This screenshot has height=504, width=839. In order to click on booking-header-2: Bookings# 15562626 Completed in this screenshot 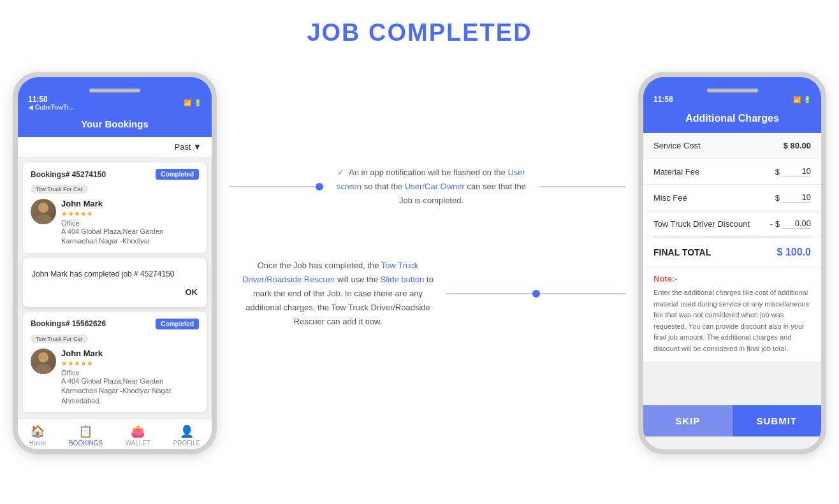, I will do `click(115, 324)`.